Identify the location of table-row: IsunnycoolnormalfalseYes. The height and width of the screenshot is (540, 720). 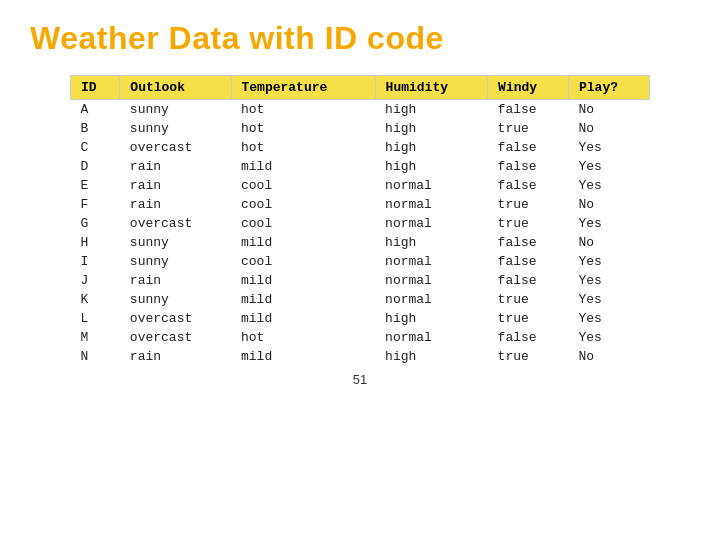
(360, 262).